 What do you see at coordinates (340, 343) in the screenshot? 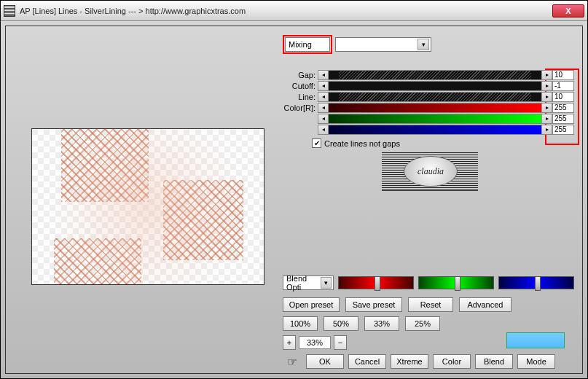
I see `zoom-out-button: −` at bounding box center [340, 343].